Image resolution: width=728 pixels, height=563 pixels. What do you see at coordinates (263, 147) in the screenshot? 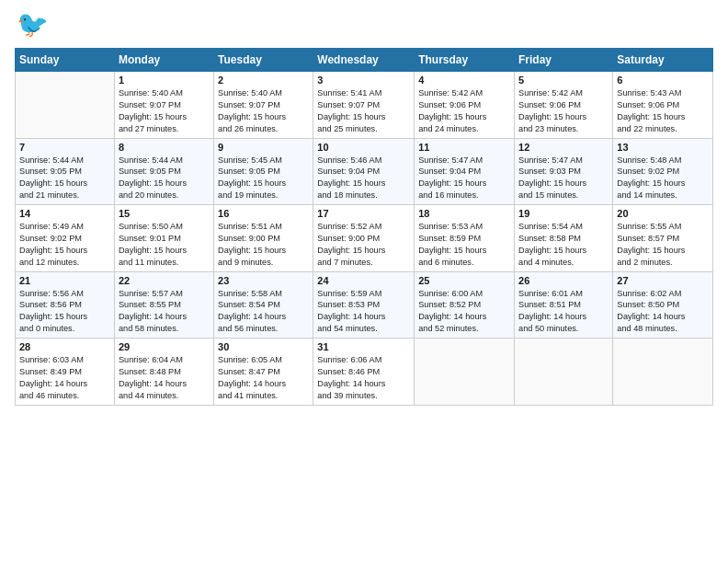
I see `day-number: 9` at bounding box center [263, 147].